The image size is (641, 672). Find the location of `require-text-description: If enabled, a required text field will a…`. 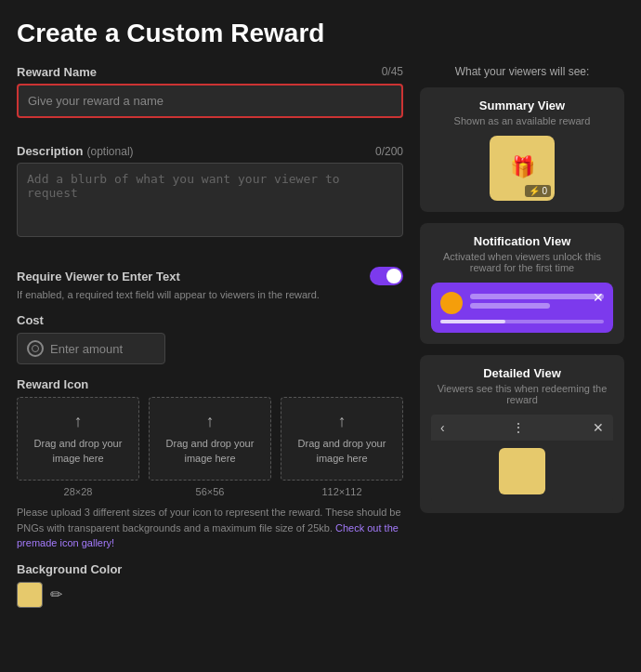

require-text-description: If enabled, a required text field will a… is located at coordinates (210, 295).